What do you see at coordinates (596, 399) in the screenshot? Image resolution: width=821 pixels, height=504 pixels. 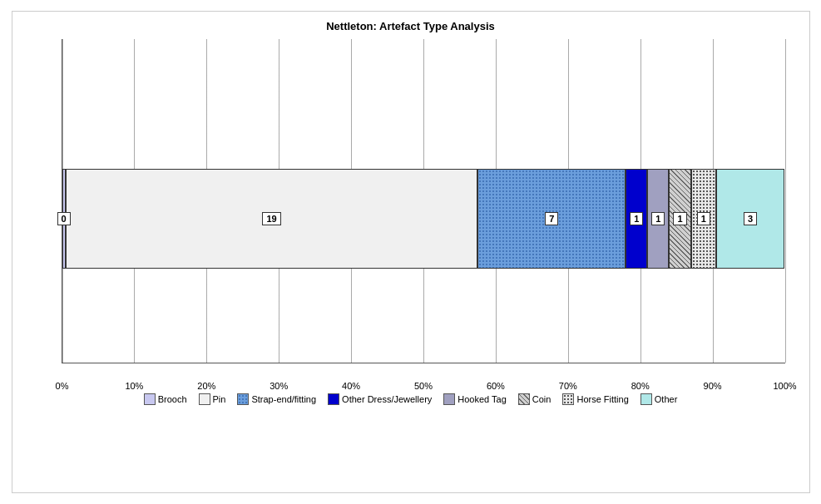 I see `legend-item-horse-fitting: Horse Fitting` at bounding box center [596, 399].